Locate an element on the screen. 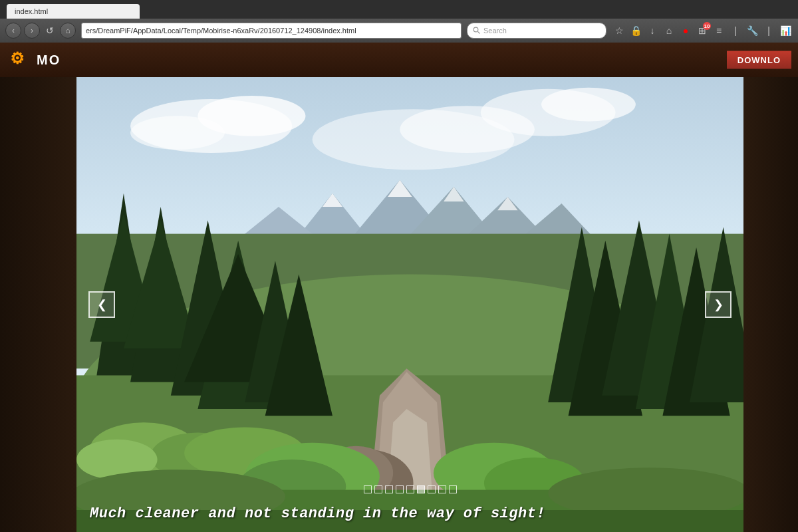  caption-text: Much cleaner and not standing in the way… is located at coordinates (318, 513).